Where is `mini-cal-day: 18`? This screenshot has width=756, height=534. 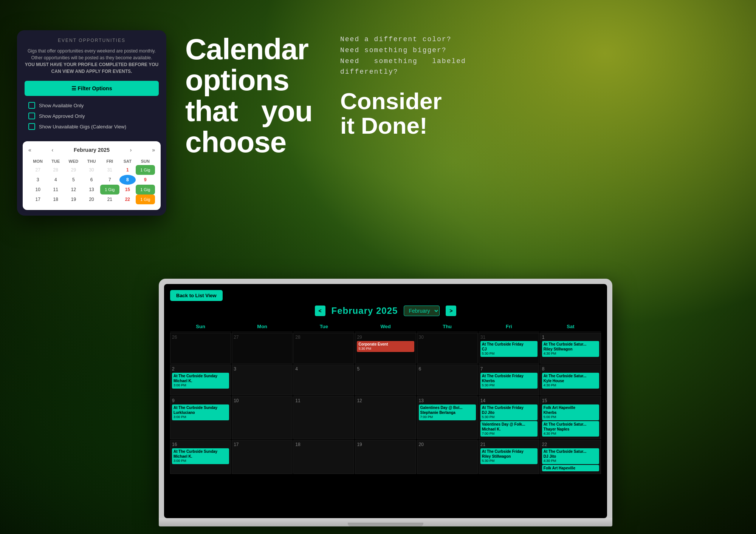 mini-cal-day: 18 is located at coordinates (56, 199).